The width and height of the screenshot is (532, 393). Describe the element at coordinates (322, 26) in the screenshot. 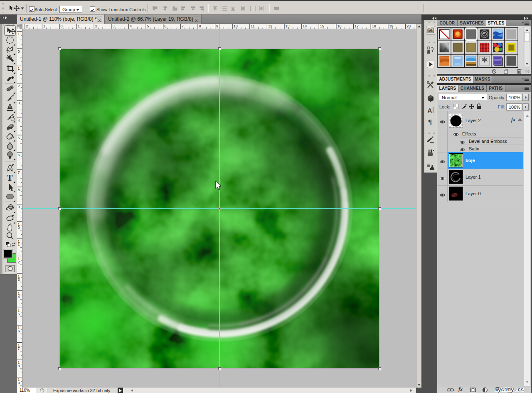

I see `svg-text: 15` at that location.